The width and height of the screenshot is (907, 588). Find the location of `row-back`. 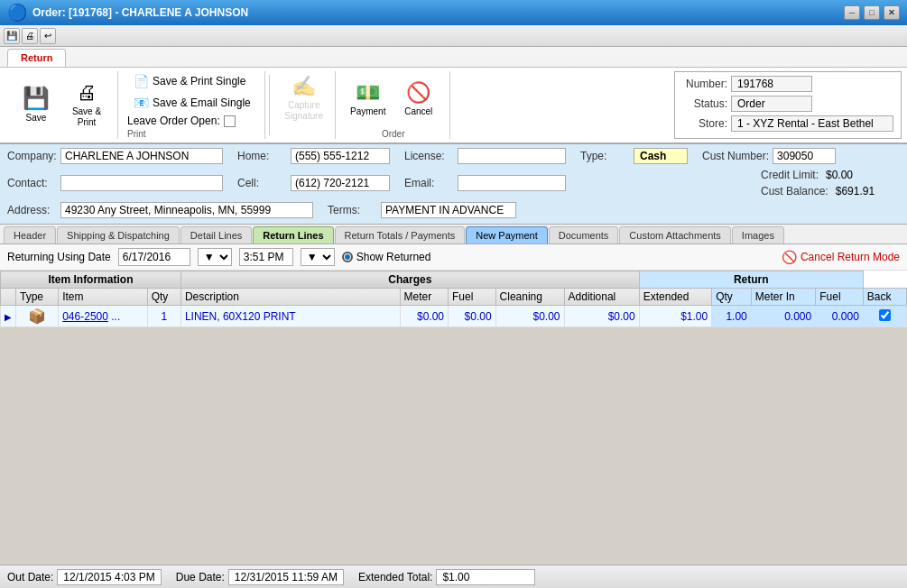

row-back is located at coordinates (884, 317).